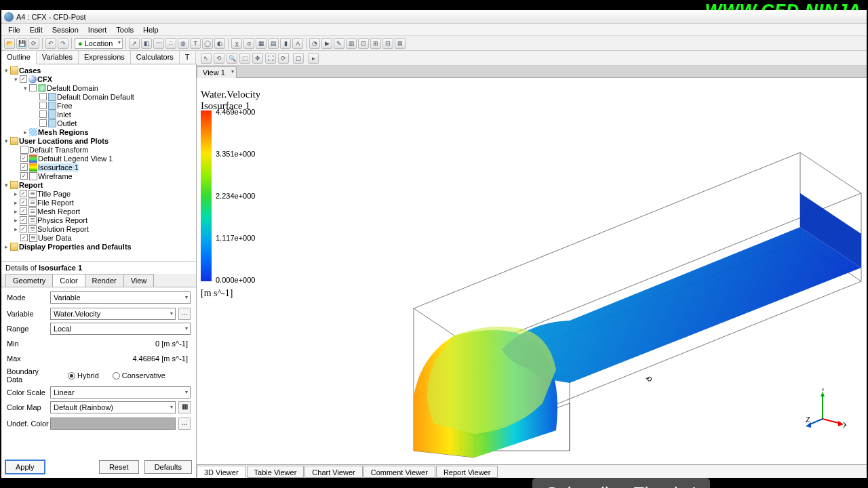 The image size is (868, 488). What do you see at coordinates (58, 211) in the screenshot?
I see `tree-mesh-report: Mesh Report` at bounding box center [58, 211].